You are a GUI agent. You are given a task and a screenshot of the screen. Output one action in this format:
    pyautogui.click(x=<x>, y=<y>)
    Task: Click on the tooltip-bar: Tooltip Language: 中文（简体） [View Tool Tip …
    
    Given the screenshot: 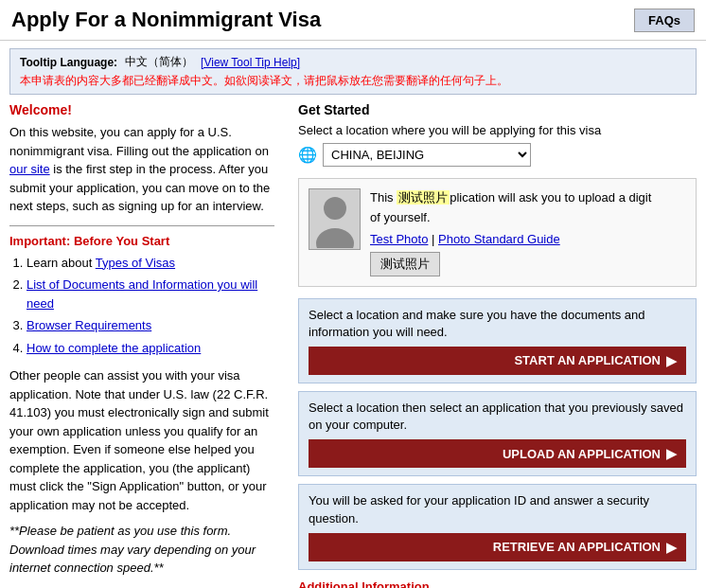 What is the action you would take?
    pyautogui.click(x=353, y=72)
    